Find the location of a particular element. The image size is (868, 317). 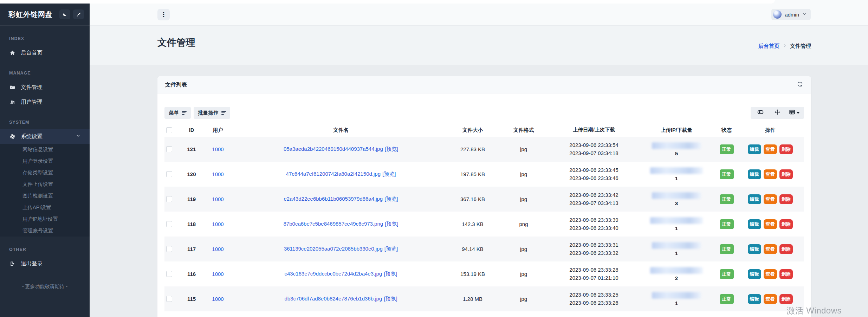

chevron-right-icon is located at coordinates (785, 46).